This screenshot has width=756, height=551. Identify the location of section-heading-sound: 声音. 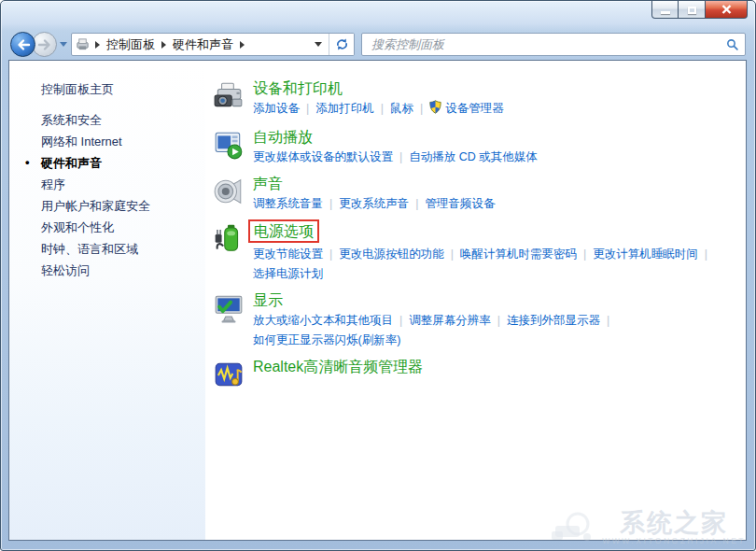
(268, 183).